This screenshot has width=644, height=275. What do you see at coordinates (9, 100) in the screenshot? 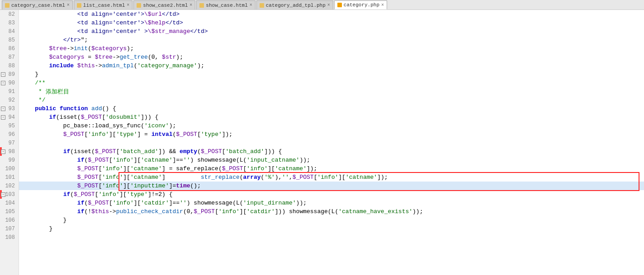
I see `line-num-92: 92` at bounding box center [9, 100].